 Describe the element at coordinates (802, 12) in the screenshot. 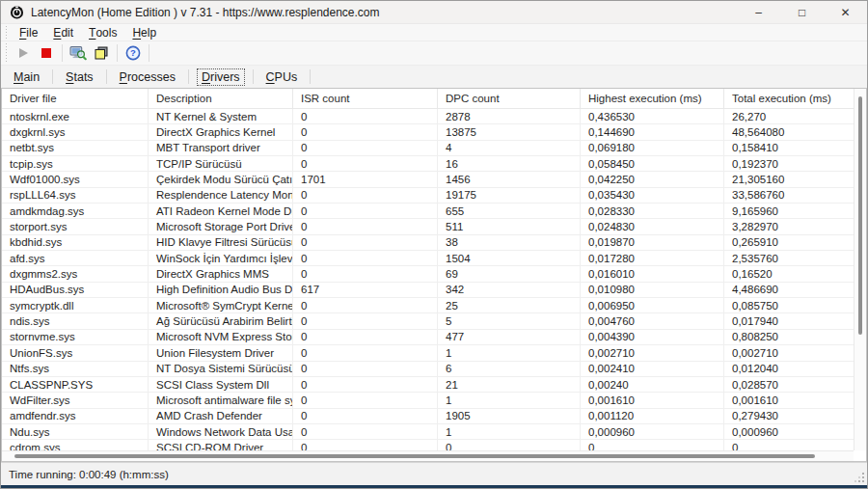

I see `window-controls: – □ ✕` at that location.